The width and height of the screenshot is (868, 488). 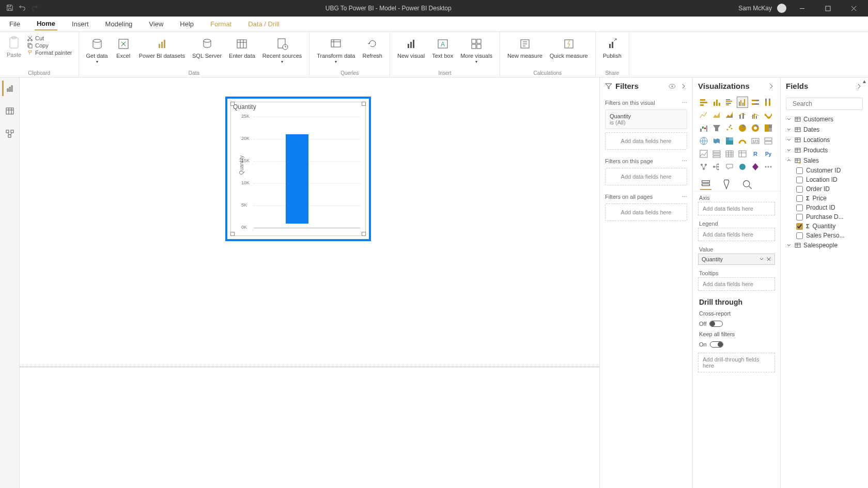 What do you see at coordinates (742, 141) in the screenshot?
I see `viz-gauge` at bounding box center [742, 141].